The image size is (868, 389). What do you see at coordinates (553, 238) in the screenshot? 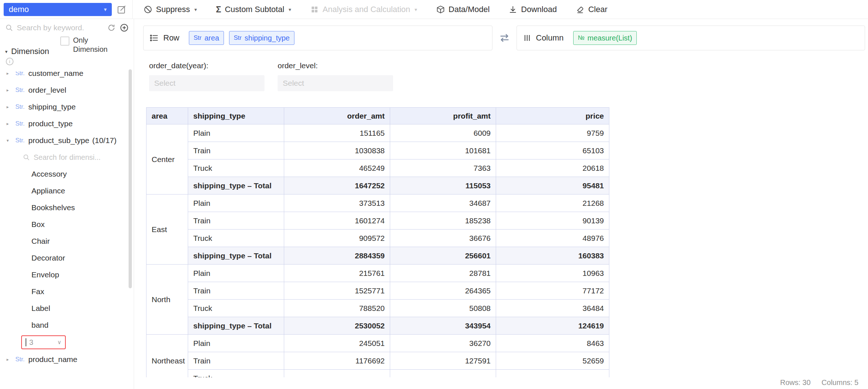
I see `cell-value: 48976` at bounding box center [553, 238].